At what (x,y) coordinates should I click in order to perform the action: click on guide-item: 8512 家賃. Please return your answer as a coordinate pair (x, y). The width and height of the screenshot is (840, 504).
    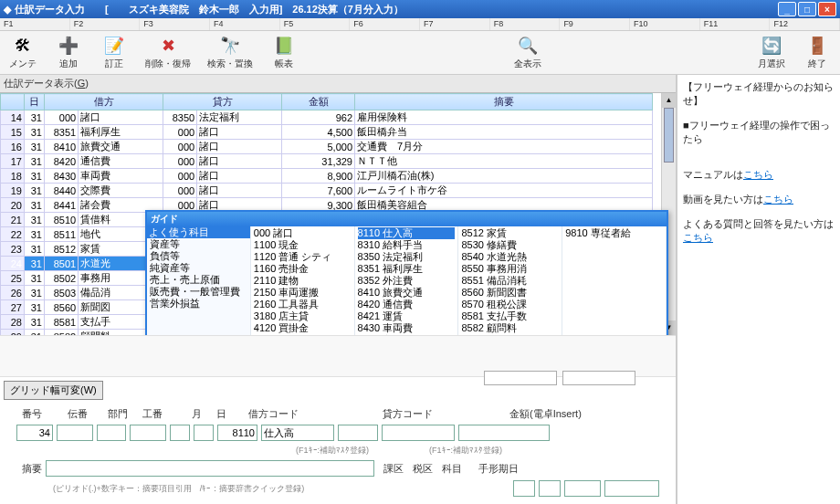
    Looking at the image, I should click on (509, 234).